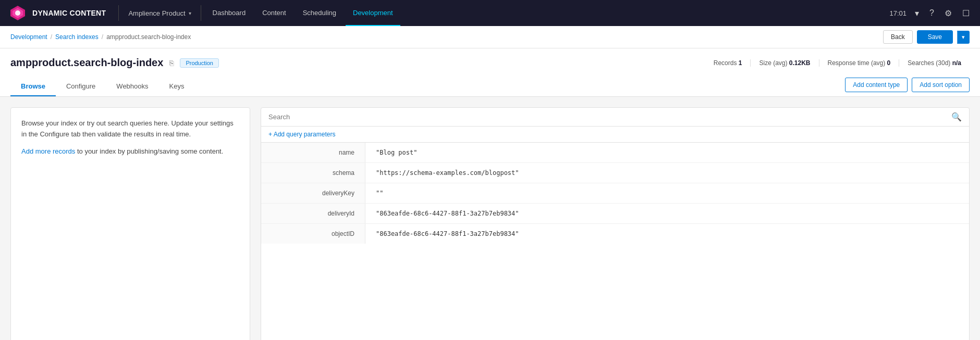  What do you see at coordinates (77, 37) in the screenshot?
I see `breadcrumb-search-indexes: Search indexes` at bounding box center [77, 37].